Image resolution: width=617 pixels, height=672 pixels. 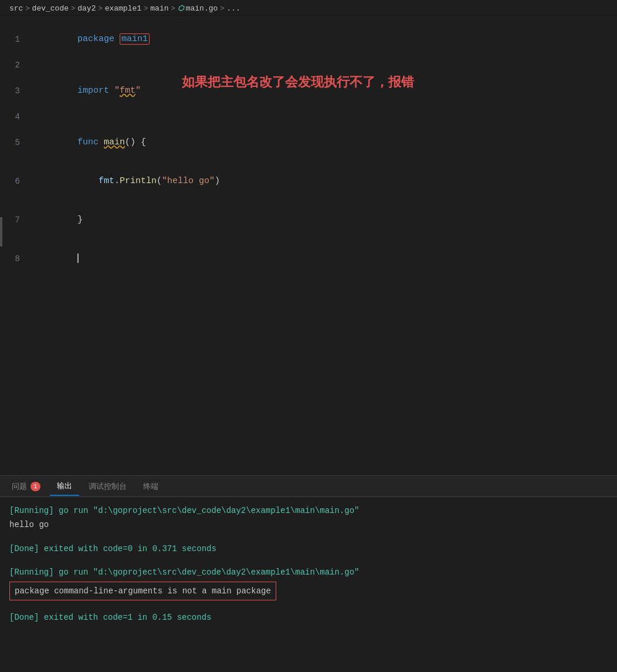 What do you see at coordinates (308, 117) in the screenshot?
I see `code-line-4: 4` at bounding box center [308, 117].